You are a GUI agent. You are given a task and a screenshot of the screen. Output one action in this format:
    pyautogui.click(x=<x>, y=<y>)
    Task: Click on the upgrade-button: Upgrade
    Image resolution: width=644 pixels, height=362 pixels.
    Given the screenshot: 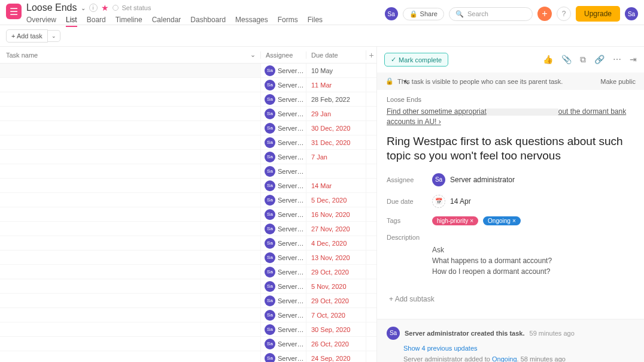 What is the action you would take?
    pyautogui.click(x=598, y=14)
    